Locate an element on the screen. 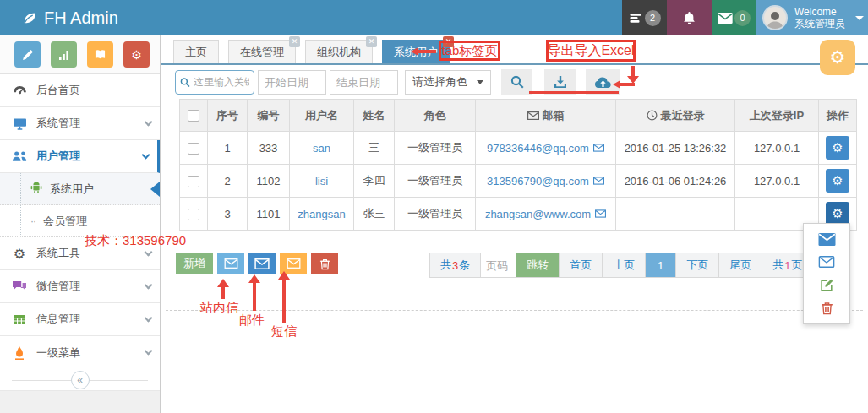  sidebar-item-system-users: 系统用户 is located at coordinates (79, 189).